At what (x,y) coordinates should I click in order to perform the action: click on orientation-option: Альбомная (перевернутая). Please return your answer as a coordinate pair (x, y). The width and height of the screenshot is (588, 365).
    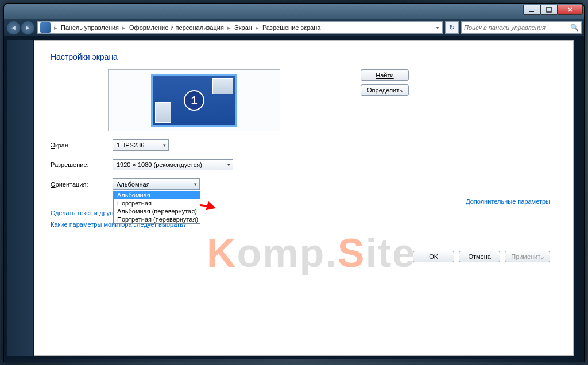
    Looking at the image, I should click on (157, 211).